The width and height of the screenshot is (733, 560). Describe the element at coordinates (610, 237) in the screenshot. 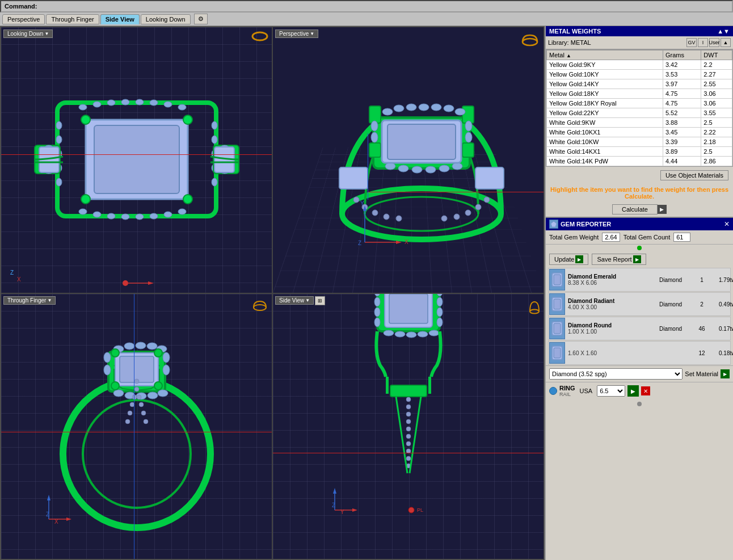

I see `total-gem-weight-value: 2.64` at that location.